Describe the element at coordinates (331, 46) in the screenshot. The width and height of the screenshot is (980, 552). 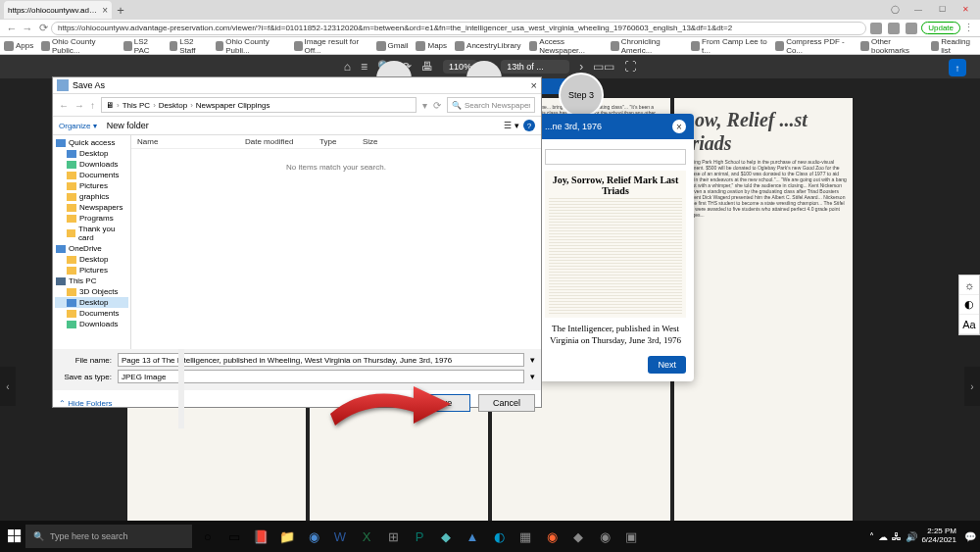
I see `bookmark-item: Image result for Off...` at that location.